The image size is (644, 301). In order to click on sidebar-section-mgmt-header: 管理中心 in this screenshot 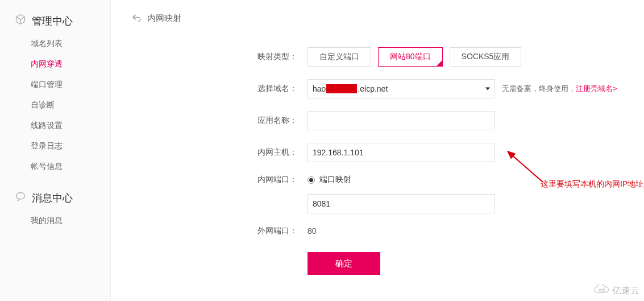, I will do `click(55, 22)`.